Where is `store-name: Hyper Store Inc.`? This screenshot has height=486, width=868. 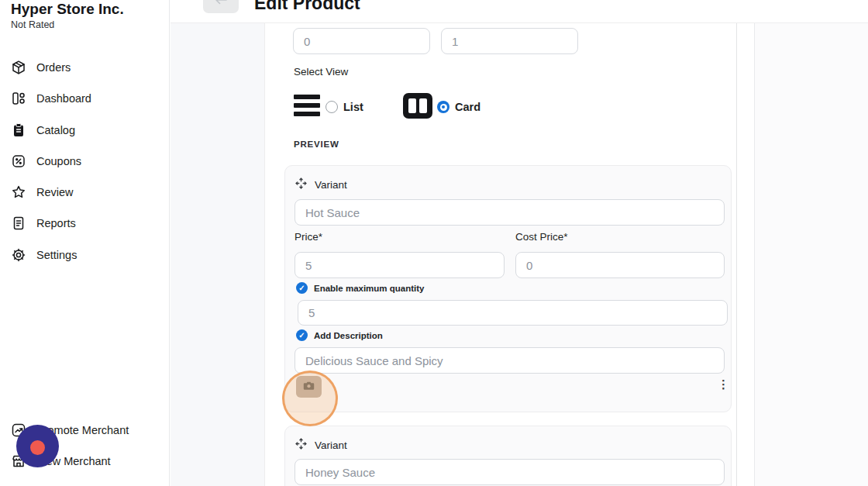
store-name: Hyper Store Inc. is located at coordinates (67, 9).